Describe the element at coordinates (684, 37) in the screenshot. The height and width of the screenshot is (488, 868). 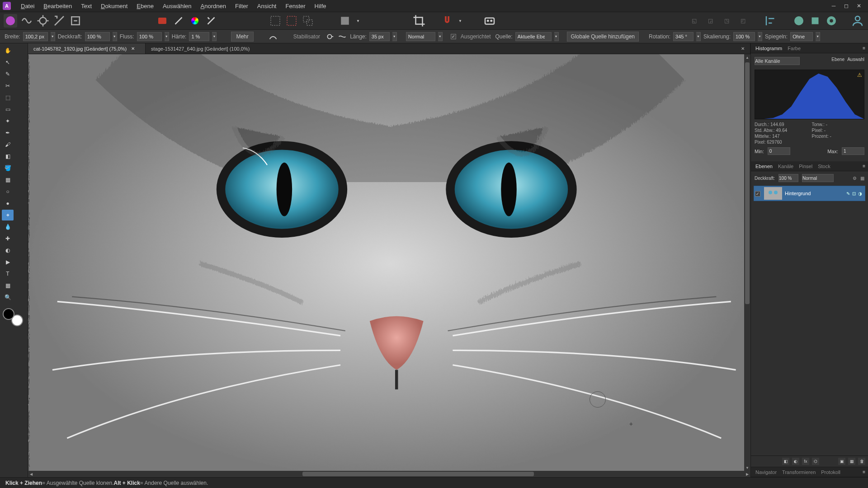
I see `rotation-input` at that location.